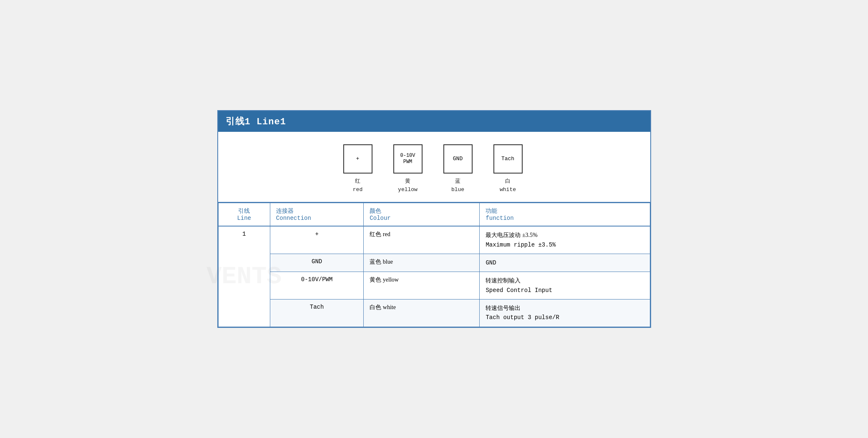 The image size is (868, 438). I want to click on pin-pwm-box: 0-10VPWM, so click(408, 159).